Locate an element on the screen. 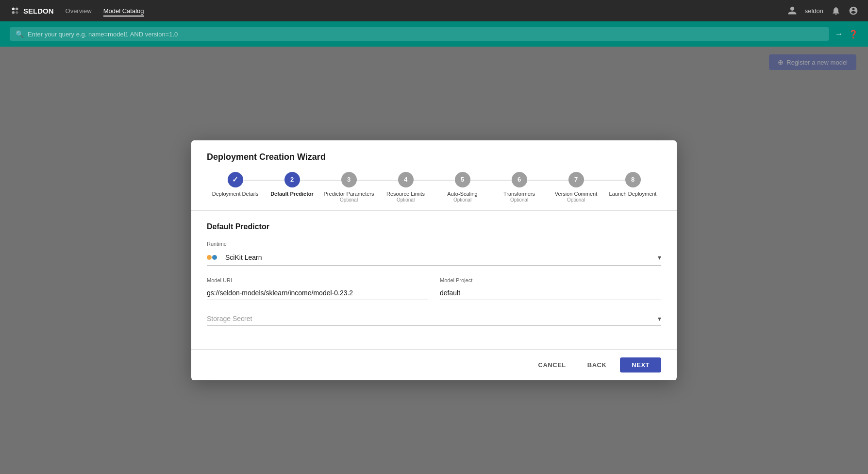  modal-title: Deployment Creation Wizard is located at coordinates (434, 157).